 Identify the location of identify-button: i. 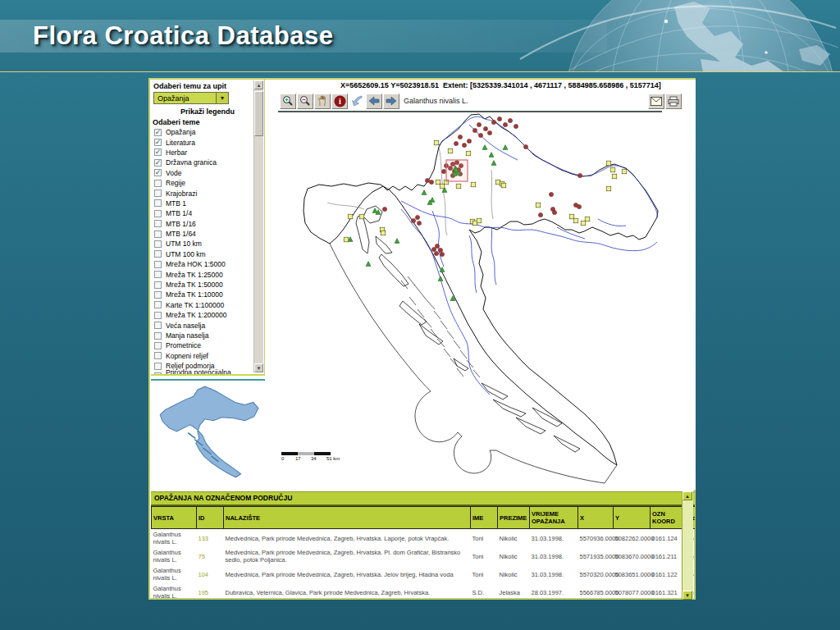
(340, 102).